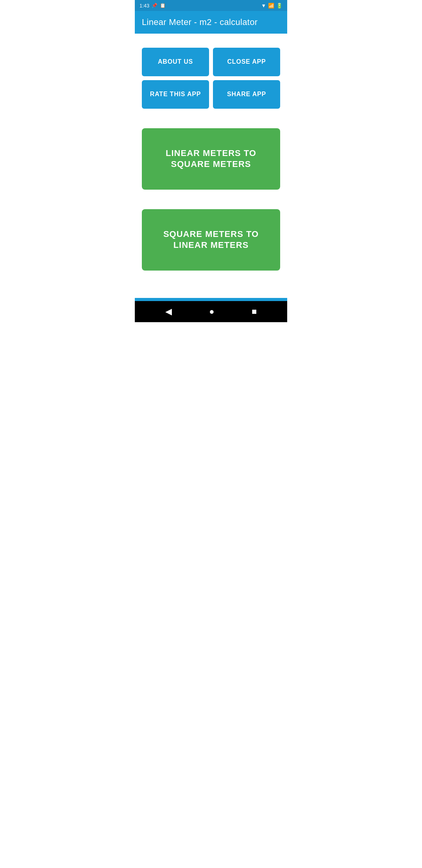 The width and height of the screenshot is (422, 868). I want to click on status-icons-area: ▼ 📶 🔋, so click(272, 5).